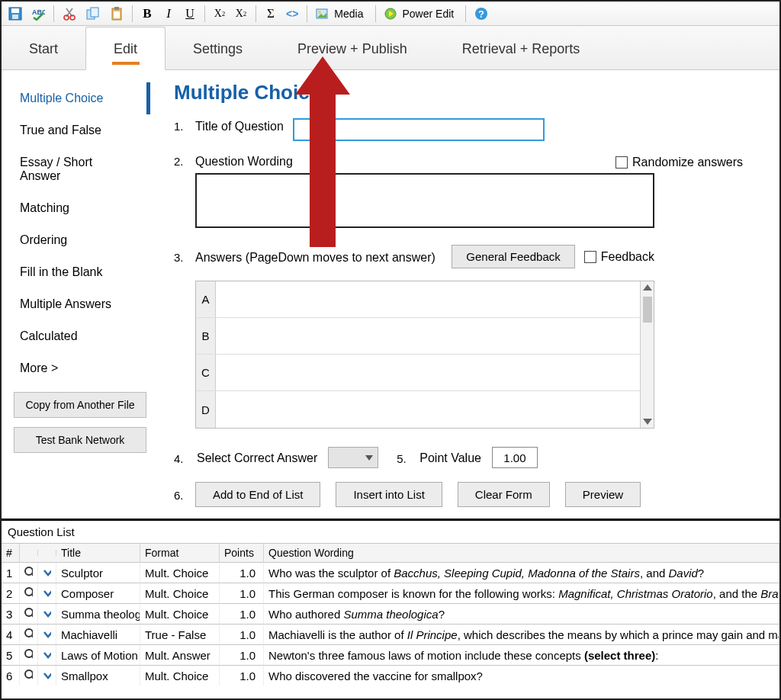 The width and height of the screenshot is (781, 700). I want to click on row-num: 4, so click(11, 634).